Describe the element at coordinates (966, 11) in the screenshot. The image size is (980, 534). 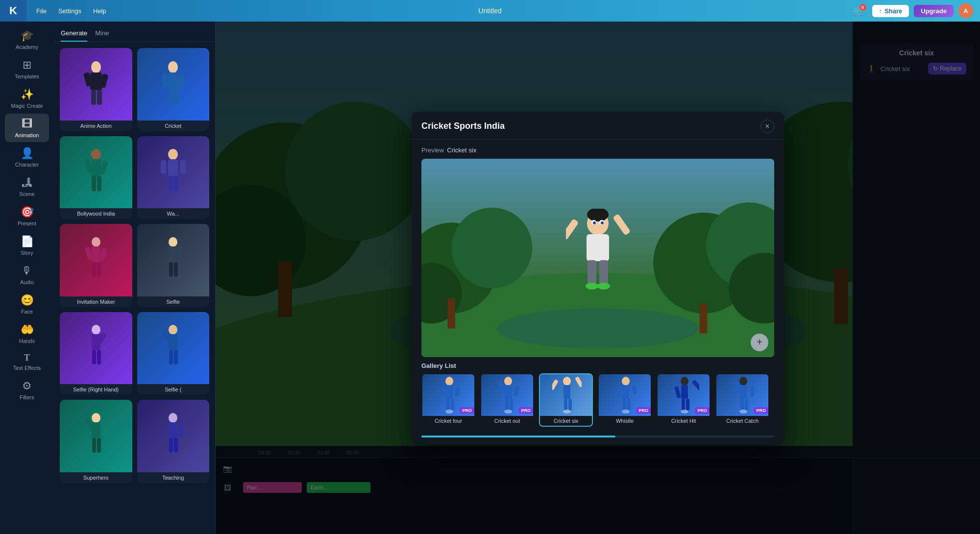
I see `user-avatar: A` at that location.